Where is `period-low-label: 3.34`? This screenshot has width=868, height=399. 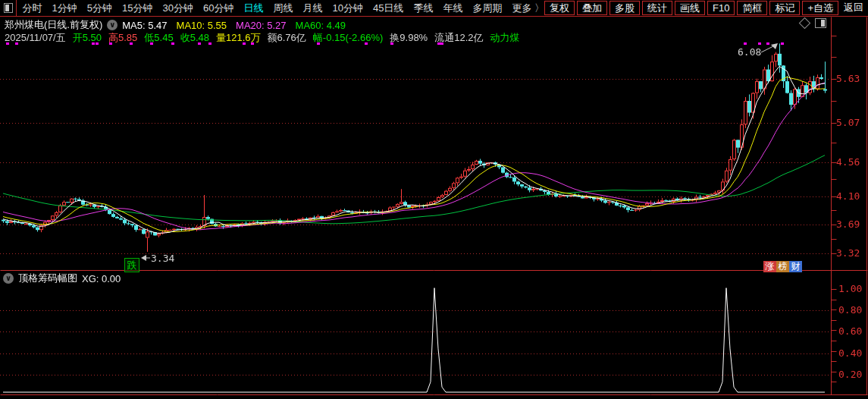 period-low-label: 3.34 is located at coordinates (162, 258).